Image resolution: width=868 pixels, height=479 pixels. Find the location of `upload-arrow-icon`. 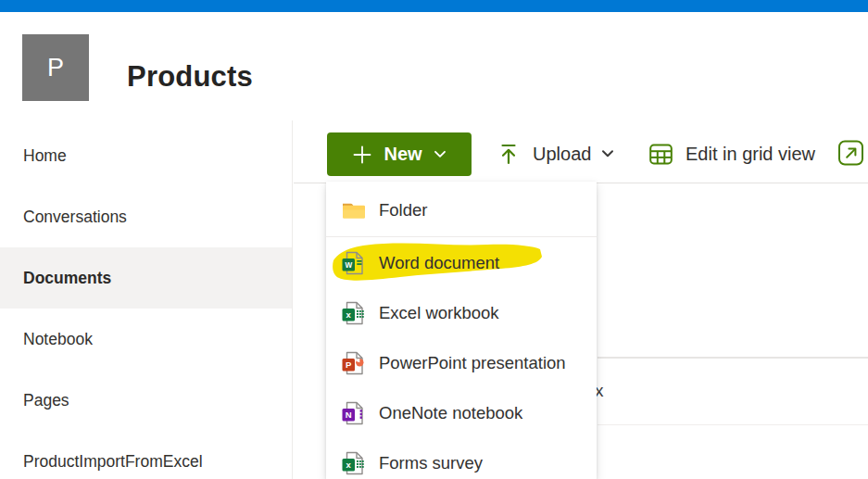

upload-arrow-icon is located at coordinates (509, 154).